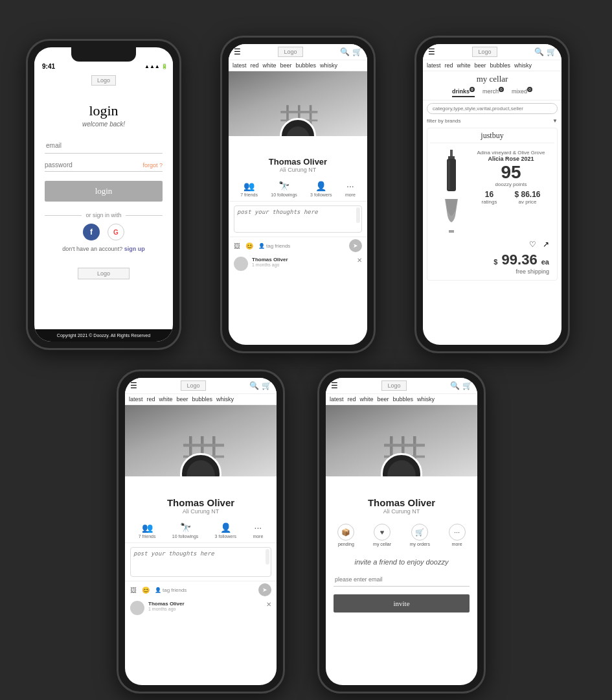 The image size is (612, 700). What do you see at coordinates (532, 244) in the screenshot?
I see `wishlist-icon: ♡` at bounding box center [532, 244].